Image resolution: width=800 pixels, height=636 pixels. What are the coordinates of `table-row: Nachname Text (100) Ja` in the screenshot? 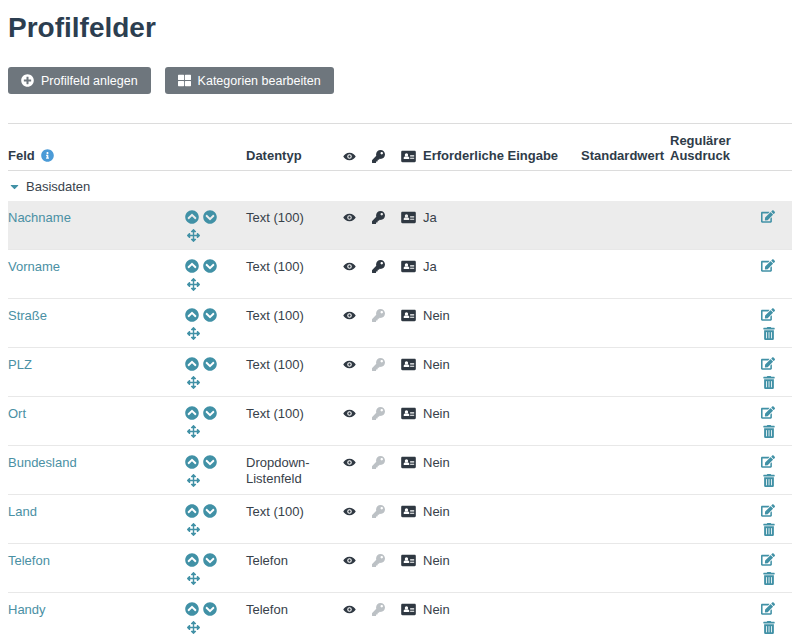 It's located at (400, 226).